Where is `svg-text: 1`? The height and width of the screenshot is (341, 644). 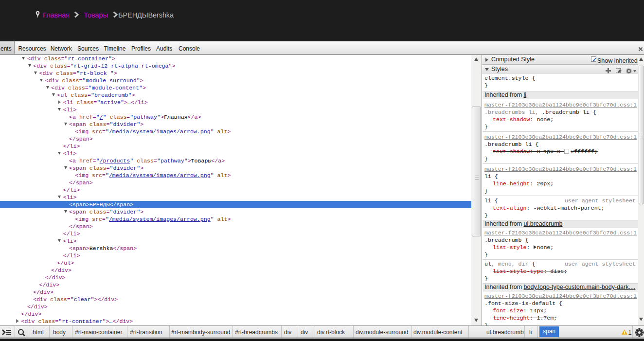
svg-text: 1 is located at coordinates (630, 333).